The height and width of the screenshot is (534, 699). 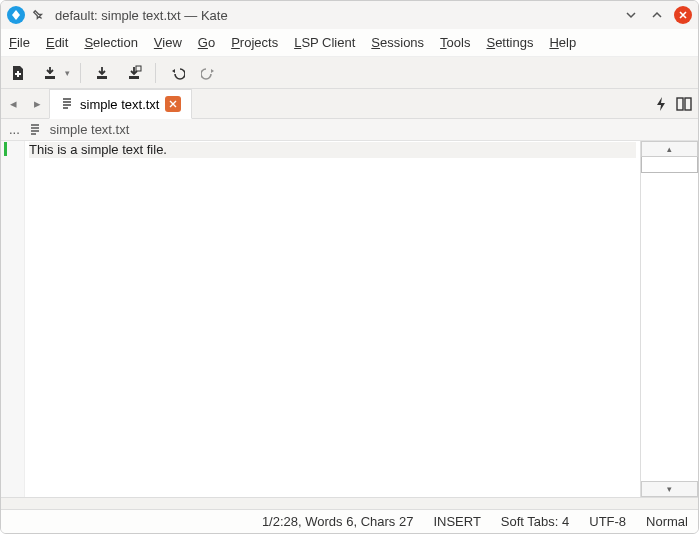 I want to click on vertical-scrollbar: ▴ ▾, so click(x=669, y=319).